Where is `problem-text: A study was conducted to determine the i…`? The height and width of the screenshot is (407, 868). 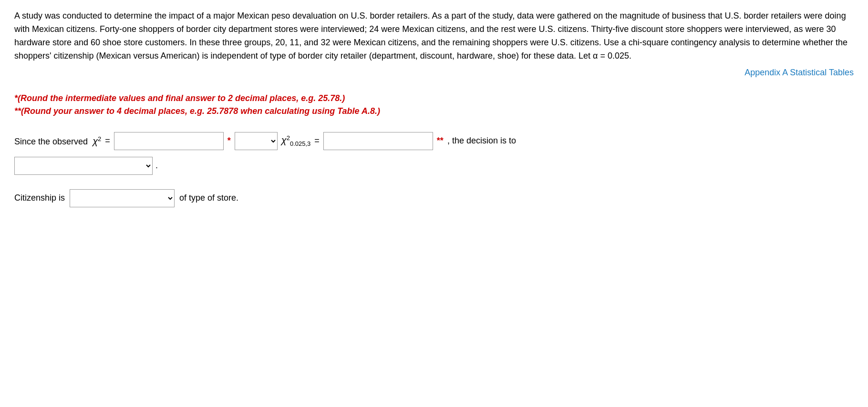 problem-text: A study was conducted to determine the i… is located at coordinates (434, 36).